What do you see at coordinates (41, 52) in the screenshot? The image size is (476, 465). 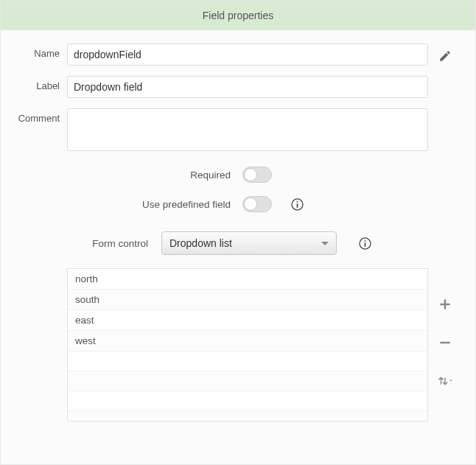 I see `name-label: Name` at bounding box center [41, 52].